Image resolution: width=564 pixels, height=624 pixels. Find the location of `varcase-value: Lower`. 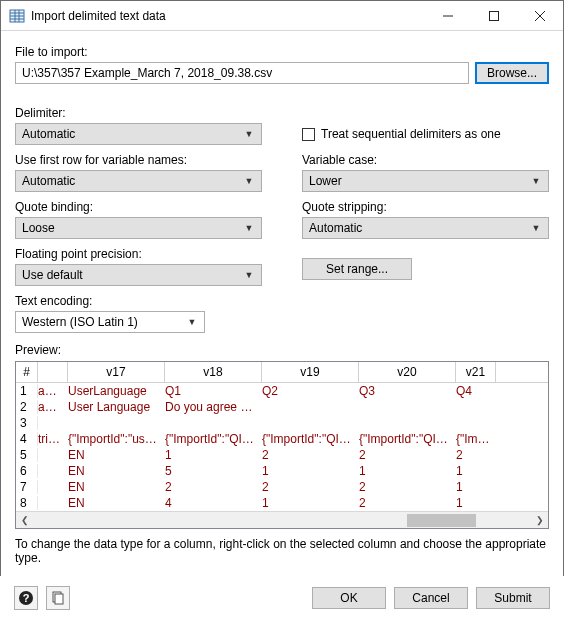

varcase-value: Lower is located at coordinates (418, 181).